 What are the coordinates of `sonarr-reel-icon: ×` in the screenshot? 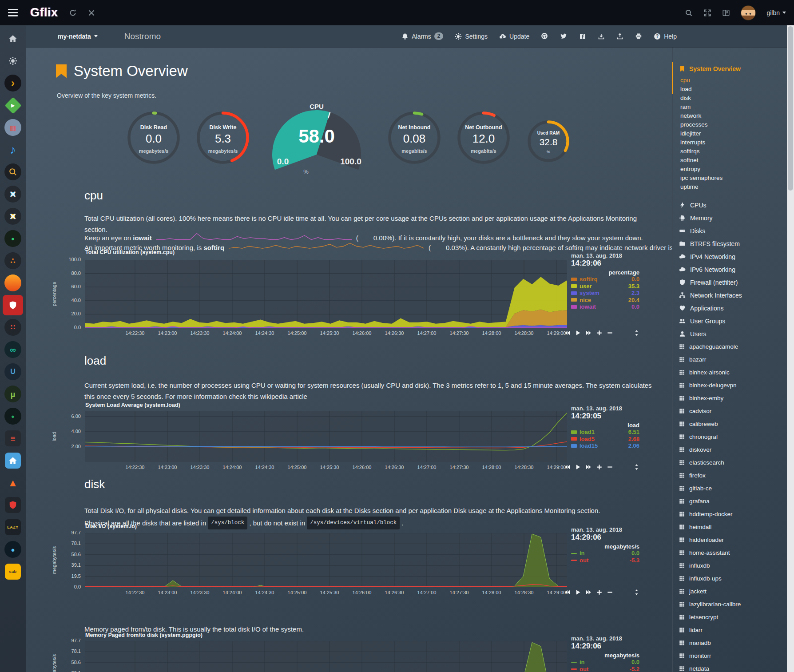 It's located at (13, 194).